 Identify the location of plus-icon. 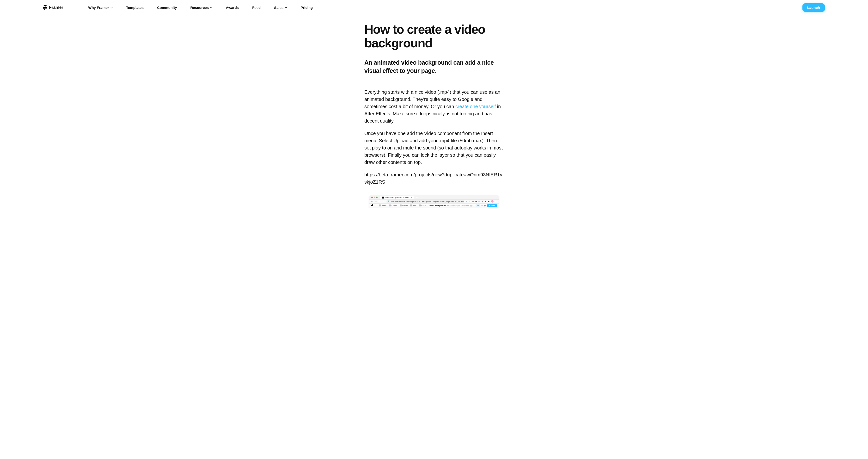
(380, 205).